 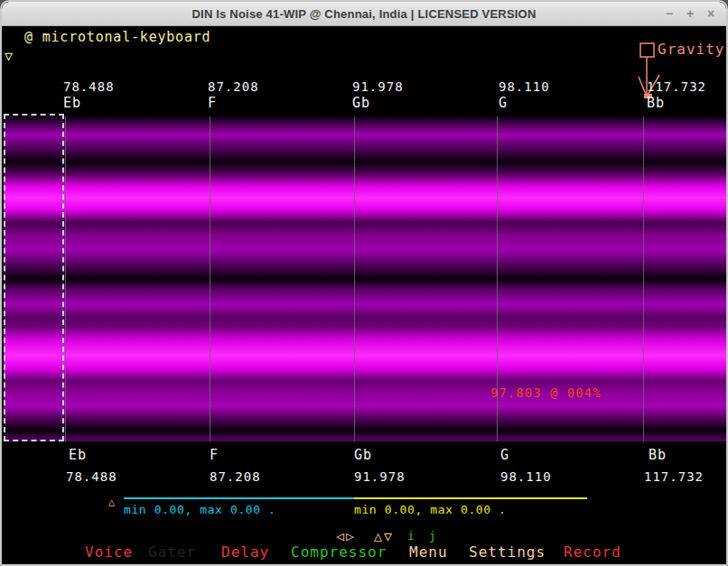 What do you see at coordinates (658, 455) in the screenshot?
I see `note-label-bottom: Bb` at bounding box center [658, 455].